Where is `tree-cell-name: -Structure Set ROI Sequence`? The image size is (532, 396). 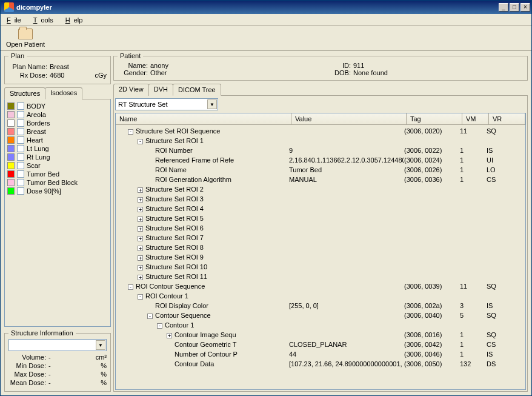 tree-cell-name: -Structure Set ROI Sequence is located at coordinates (204, 131).